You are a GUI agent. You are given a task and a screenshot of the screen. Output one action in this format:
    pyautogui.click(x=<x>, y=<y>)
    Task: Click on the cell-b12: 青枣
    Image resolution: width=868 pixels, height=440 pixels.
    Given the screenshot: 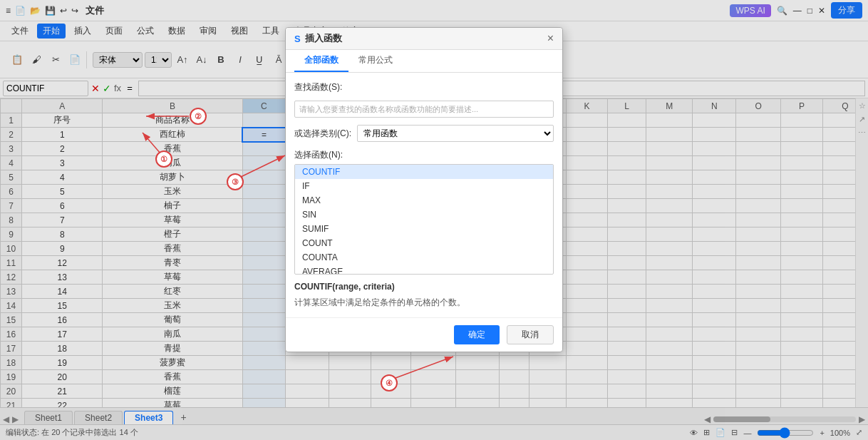 What is the action you would take?
    pyautogui.click(x=172, y=263)
    